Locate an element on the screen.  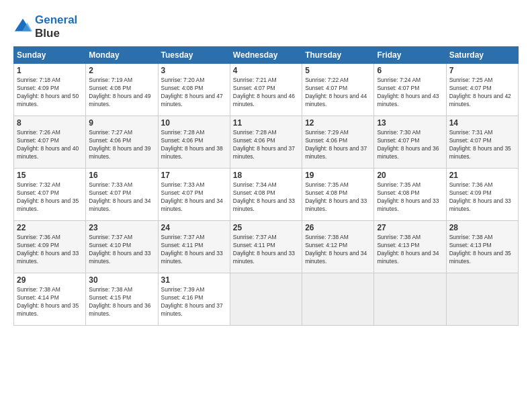
day-number: 29 is located at coordinates (50, 280).